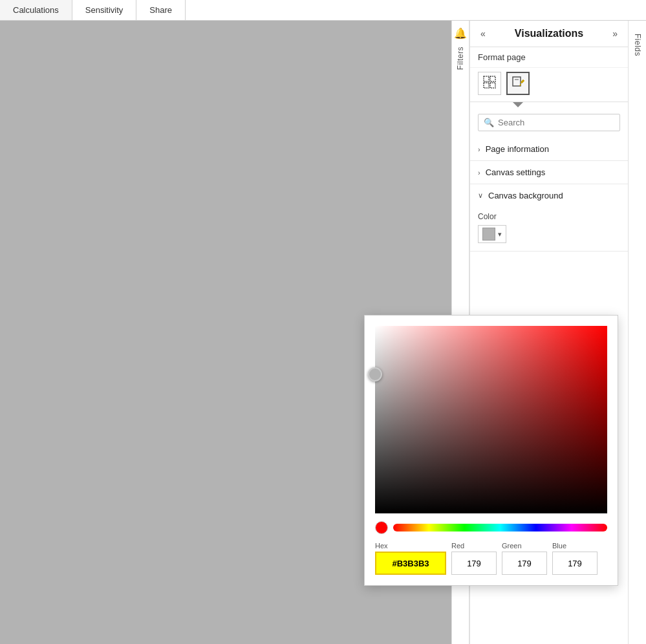 The image size is (646, 644). Describe the element at coordinates (491, 420) in the screenshot. I see `color-gradient-area` at that location.